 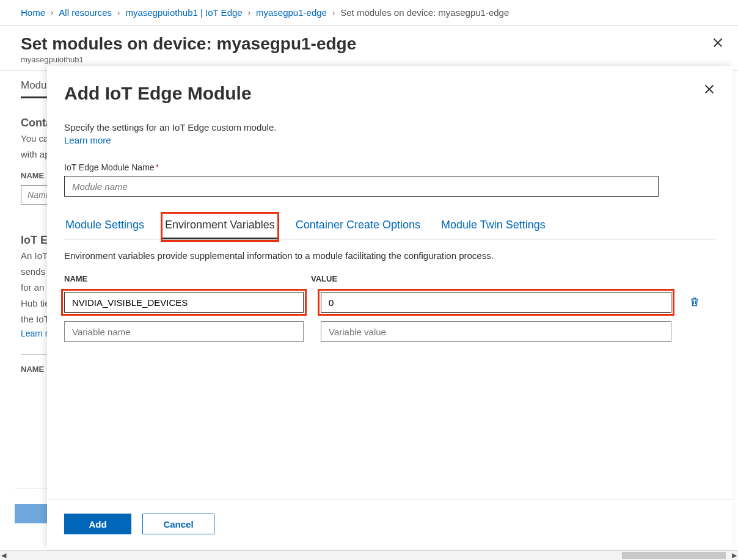 What do you see at coordinates (4, 556) in the screenshot?
I see `scroll-left-icon: ◀` at bounding box center [4, 556].